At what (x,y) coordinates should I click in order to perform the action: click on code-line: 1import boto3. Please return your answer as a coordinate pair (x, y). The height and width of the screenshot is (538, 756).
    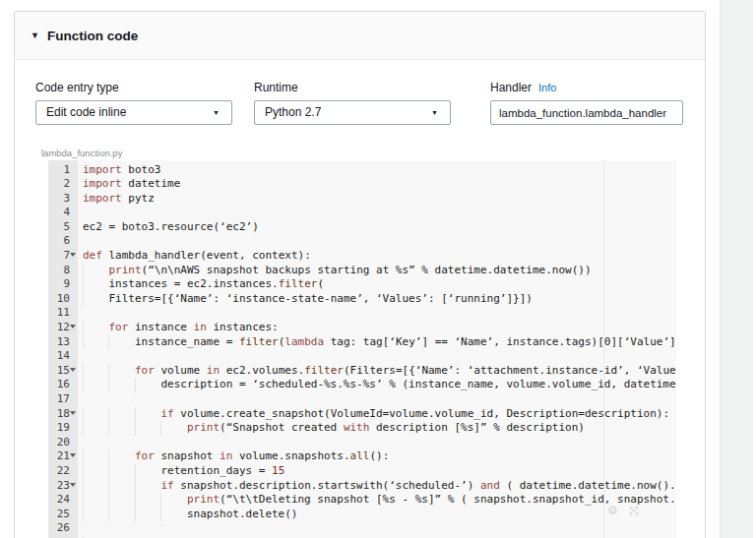
    Looking at the image, I should click on (362, 171).